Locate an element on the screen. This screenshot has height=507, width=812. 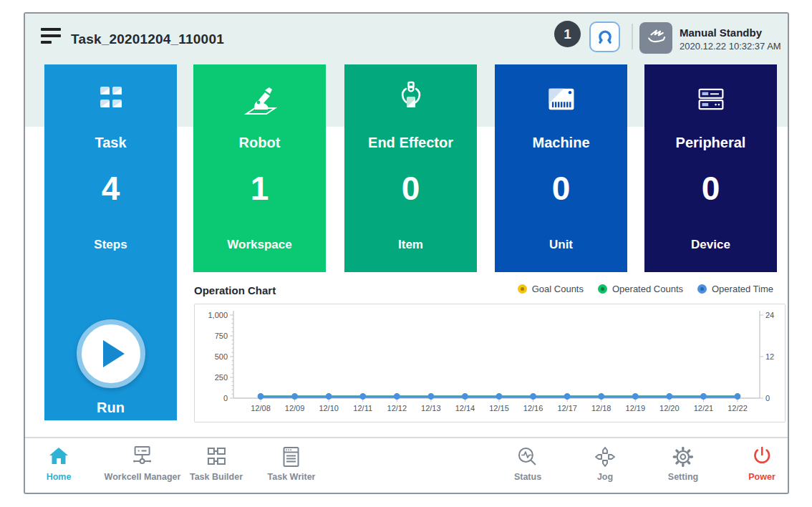
svg-text: 12/21 is located at coordinates (704, 408).